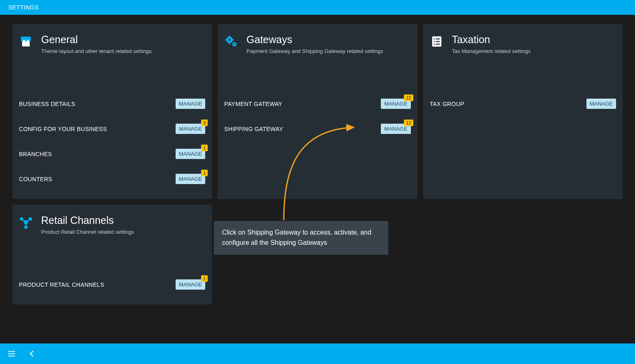 Image resolution: width=635 pixels, height=364 pixels. What do you see at coordinates (62, 285) in the screenshot?
I see `label-product-retail-channels: PRODUCT RETAIL CHANNELS` at bounding box center [62, 285].